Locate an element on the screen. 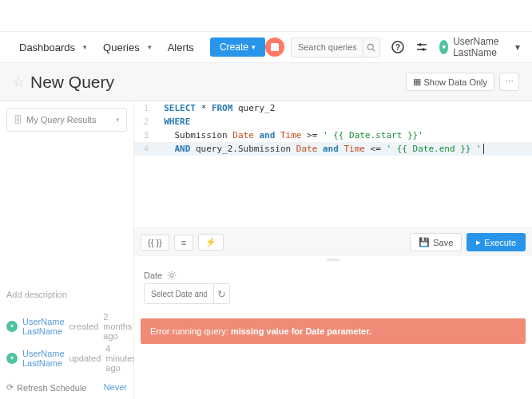 This screenshot has height=399, width=532. updated-time: 4 minutes ago is located at coordinates (121, 358).